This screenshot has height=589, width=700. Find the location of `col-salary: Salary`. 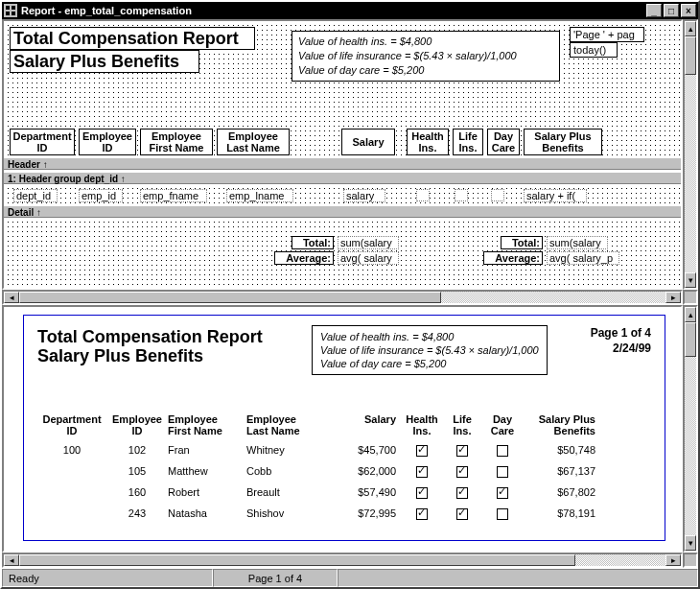

col-salary: Salary is located at coordinates (368, 142).